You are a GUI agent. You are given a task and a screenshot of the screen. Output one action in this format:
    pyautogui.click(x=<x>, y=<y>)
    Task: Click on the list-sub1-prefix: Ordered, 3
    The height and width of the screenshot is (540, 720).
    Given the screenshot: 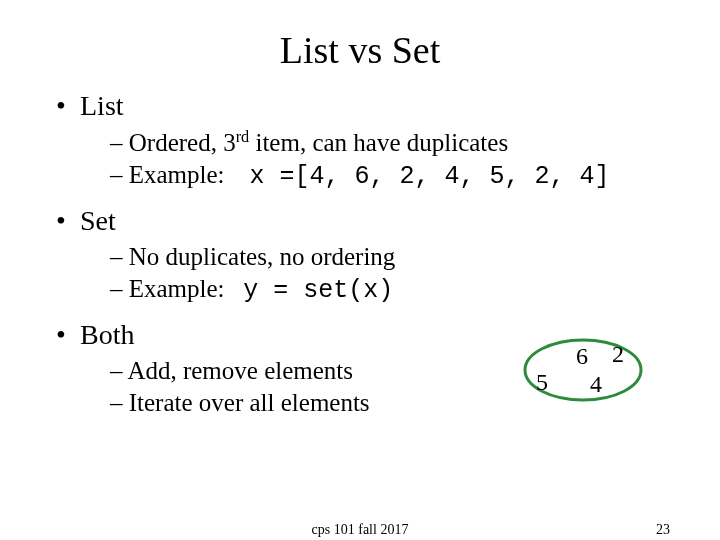 What is the action you would take?
    pyautogui.click(x=182, y=142)
    